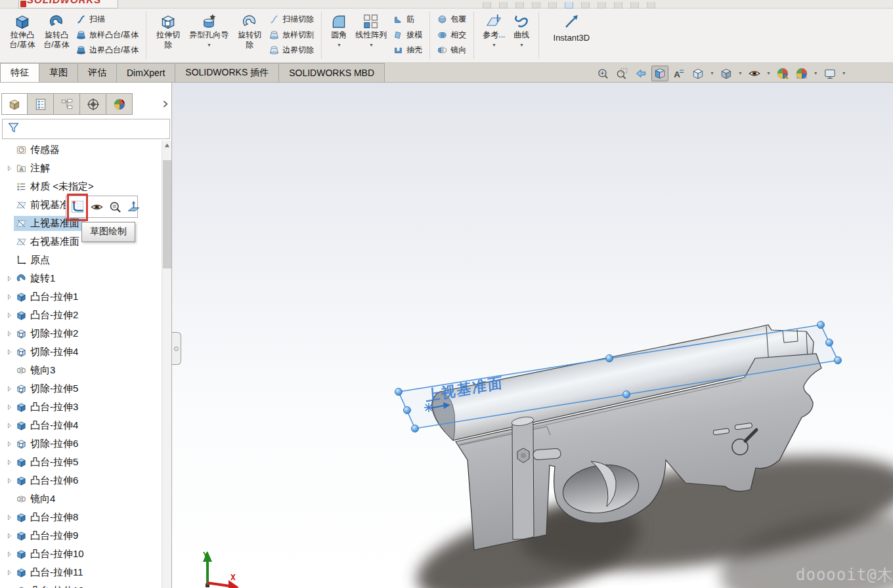  I want to click on lofted-boss-button: 放样凸台/基体, so click(108, 35).